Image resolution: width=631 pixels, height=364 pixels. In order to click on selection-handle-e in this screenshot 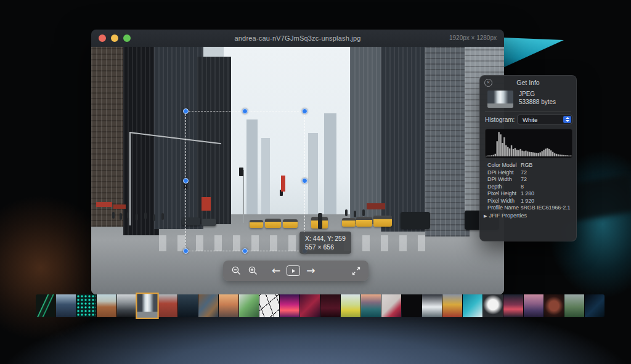, I will do `click(304, 181)`.